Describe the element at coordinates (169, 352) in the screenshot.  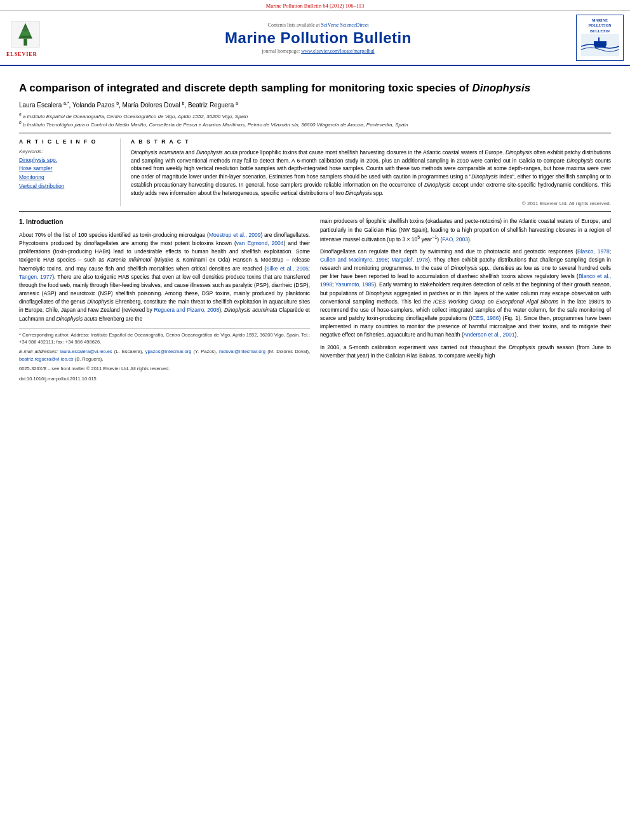
I see `email-pazos: ypazos@intecmar.org` at that location.